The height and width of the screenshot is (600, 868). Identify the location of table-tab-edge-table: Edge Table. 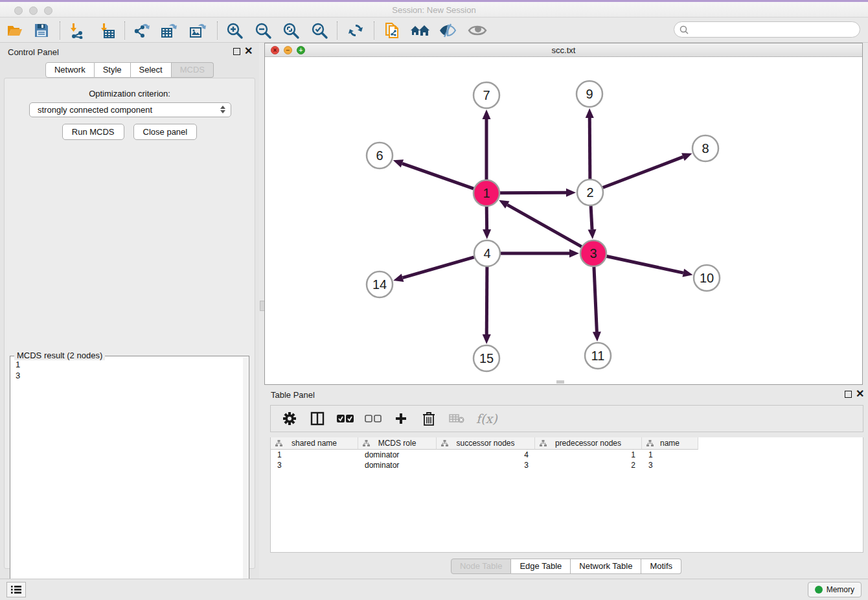
(541, 566).